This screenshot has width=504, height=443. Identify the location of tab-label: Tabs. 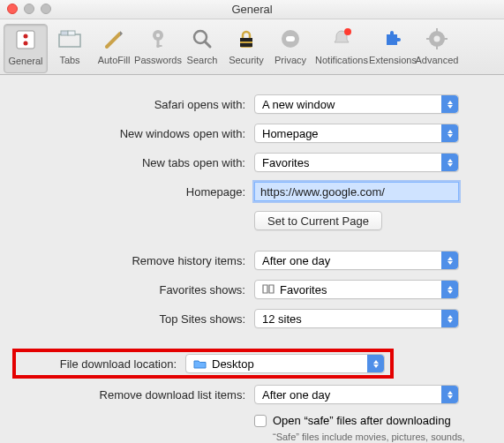
(69, 60).